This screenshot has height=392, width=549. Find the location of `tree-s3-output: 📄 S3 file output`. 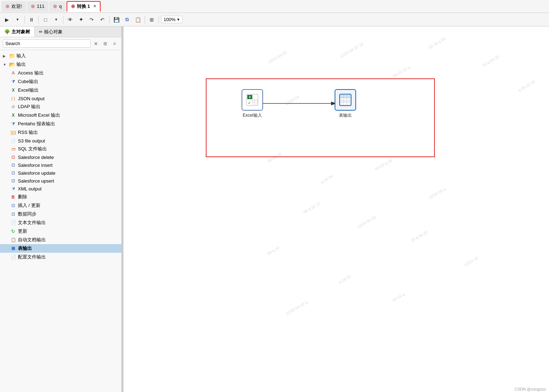

tree-s3-output: 📄 S3 file output is located at coordinates (61, 141).